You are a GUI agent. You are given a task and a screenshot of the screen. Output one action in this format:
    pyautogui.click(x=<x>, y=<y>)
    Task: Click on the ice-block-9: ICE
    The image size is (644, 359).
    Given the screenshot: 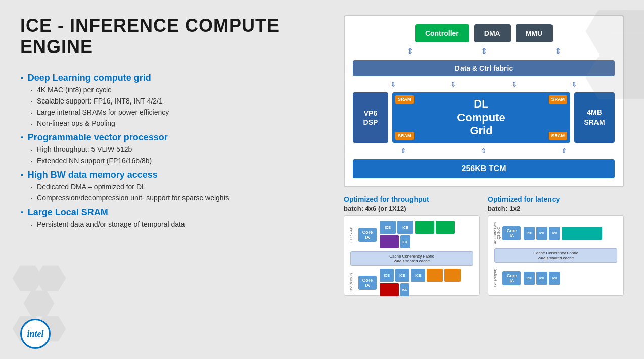 What is the action you would take?
    pyautogui.click(x=418, y=275)
    